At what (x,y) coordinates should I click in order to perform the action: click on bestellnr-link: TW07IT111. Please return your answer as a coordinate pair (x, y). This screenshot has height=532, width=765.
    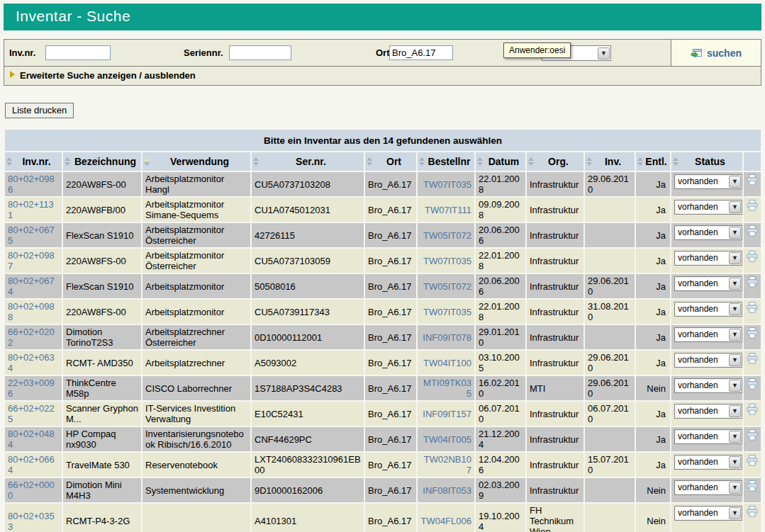
    Looking at the image, I should click on (448, 210).